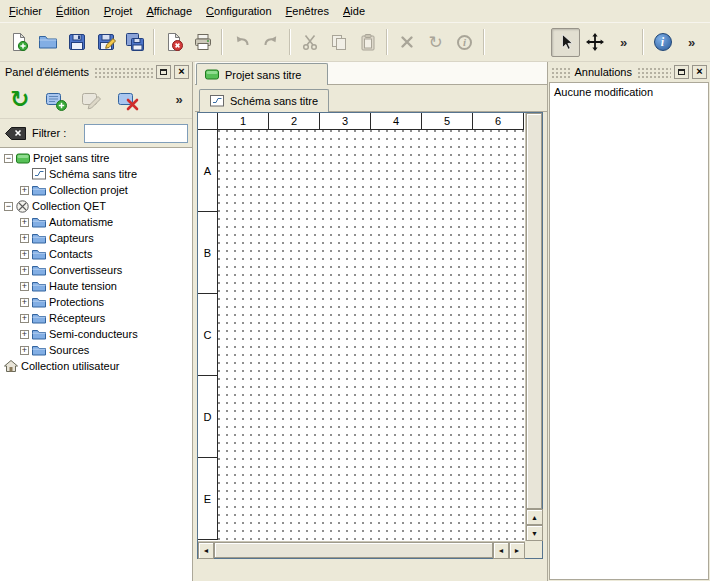 The height and width of the screenshot is (581, 710). Describe the element at coordinates (270, 42) in the screenshot. I see `redo-button` at that location.